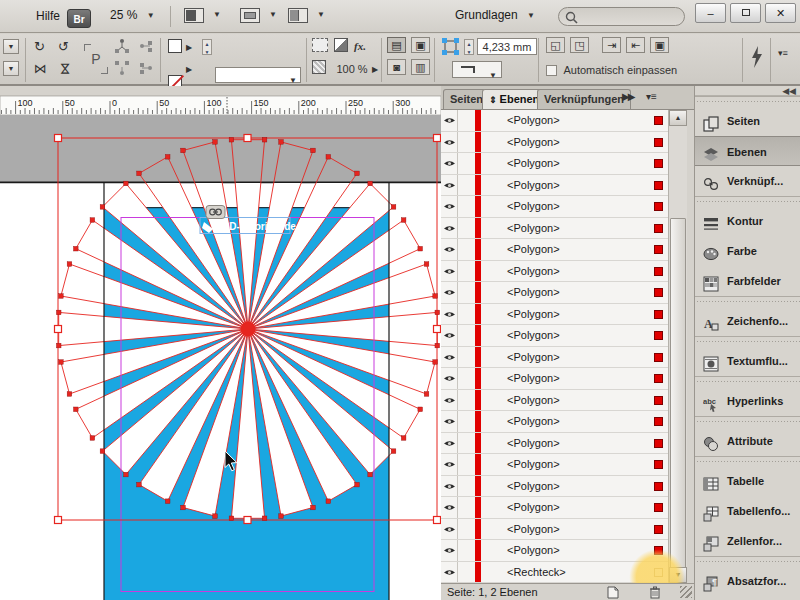  Describe the element at coordinates (40, 47) in the screenshot. I see `rotate-cw-icon: ↻` at that location.